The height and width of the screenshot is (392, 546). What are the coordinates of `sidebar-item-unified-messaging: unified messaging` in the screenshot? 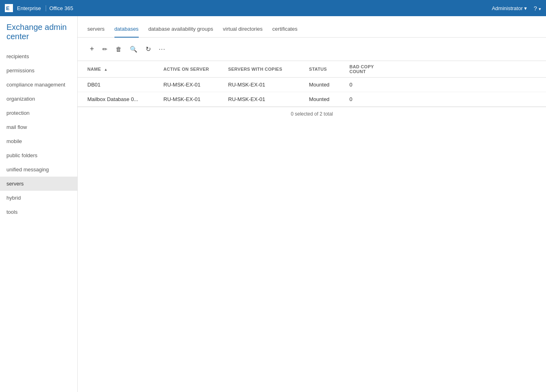 It's located at (39, 170).